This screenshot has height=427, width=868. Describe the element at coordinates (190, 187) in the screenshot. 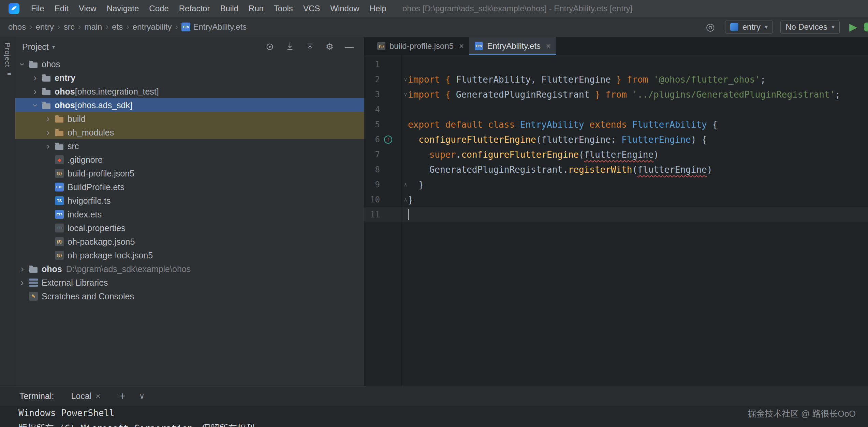

I see `tree-item-buildprofile-ets: ›ETSBuildProfile.ets` at that location.